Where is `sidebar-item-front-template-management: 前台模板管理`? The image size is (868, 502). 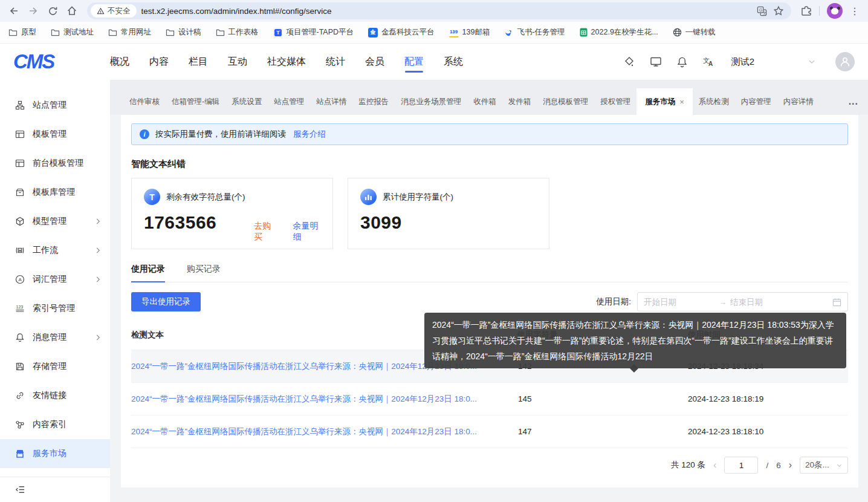
sidebar-item-front-template-management: 前台模板管理 is located at coordinates (55, 163).